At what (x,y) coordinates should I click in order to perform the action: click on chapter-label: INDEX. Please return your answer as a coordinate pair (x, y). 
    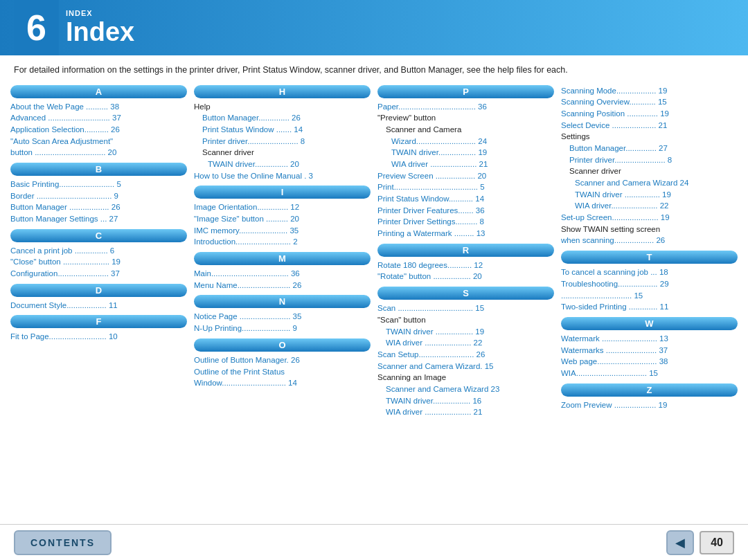
    Looking at the image, I should click on (100, 14).